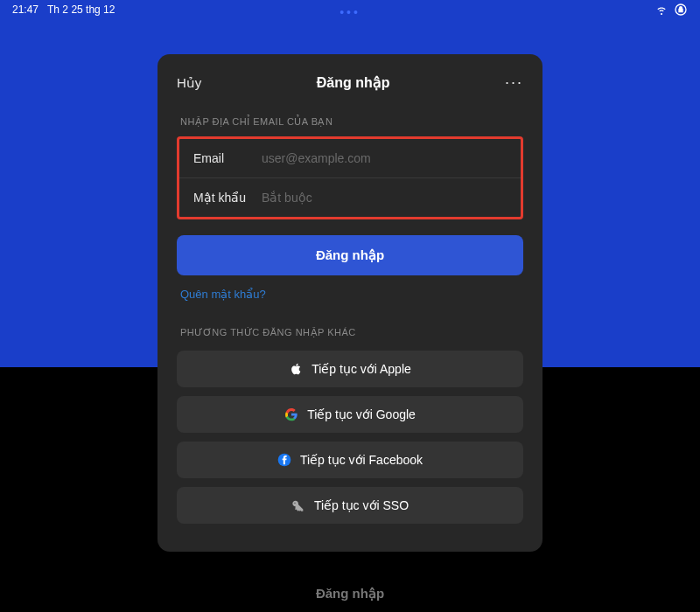 The width and height of the screenshot is (700, 612). I want to click on email-field, so click(384, 158).